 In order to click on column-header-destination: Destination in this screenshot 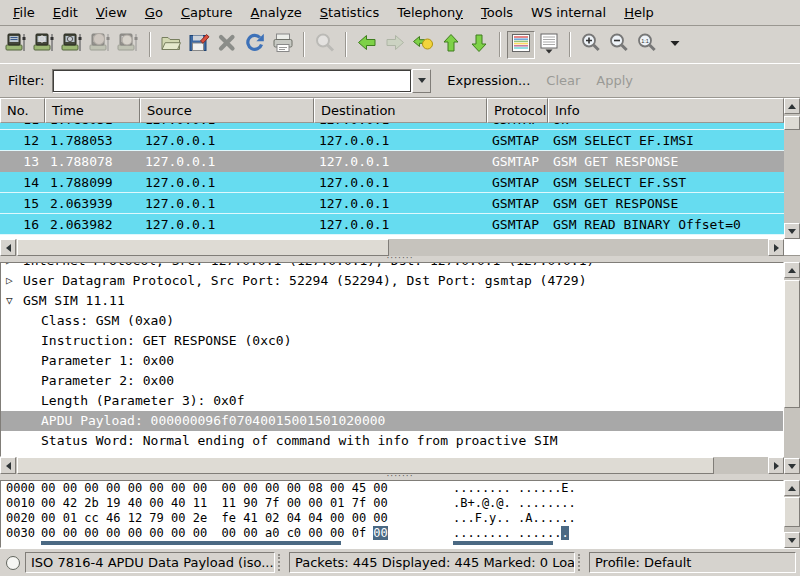, I will do `click(400, 110)`.